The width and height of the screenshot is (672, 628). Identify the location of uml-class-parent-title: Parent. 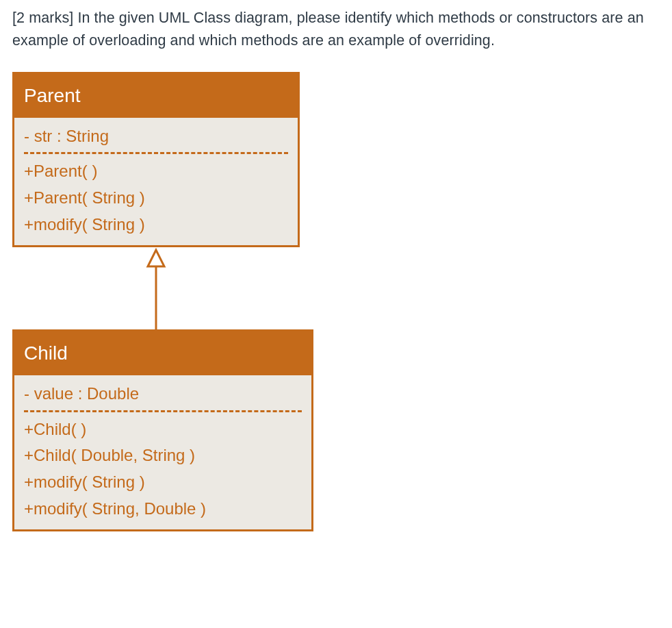
(156, 96).